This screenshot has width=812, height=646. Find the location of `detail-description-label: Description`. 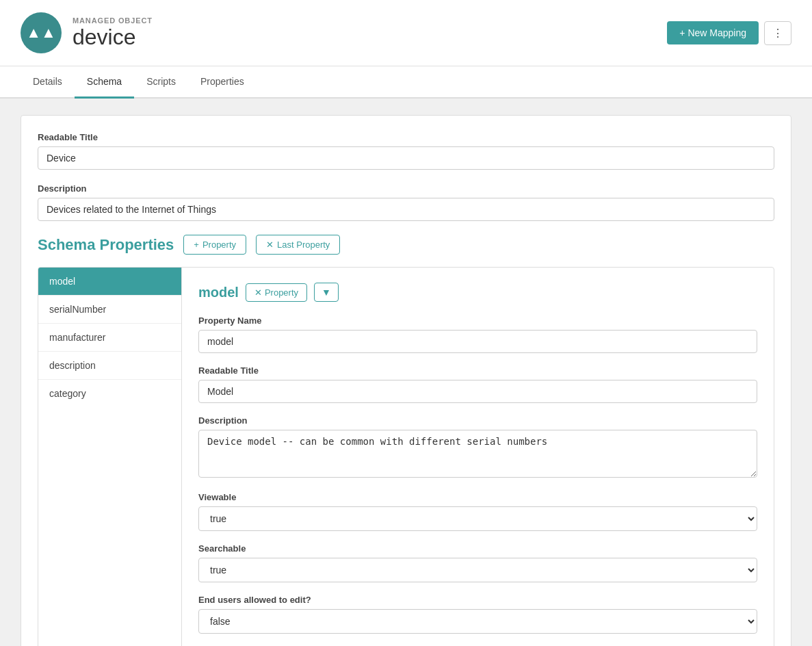

detail-description-label: Description is located at coordinates (477, 420).